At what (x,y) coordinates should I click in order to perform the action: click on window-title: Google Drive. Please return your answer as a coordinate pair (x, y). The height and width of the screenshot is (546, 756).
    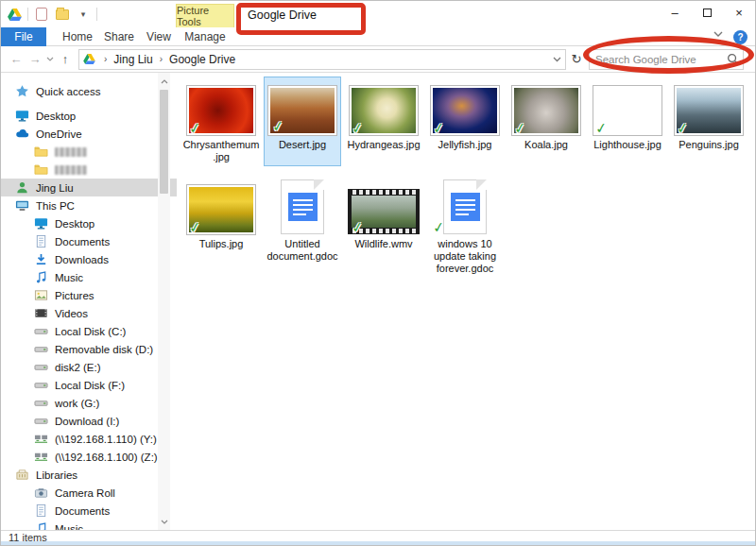
    Looking at the image, I should click on (282, 15).